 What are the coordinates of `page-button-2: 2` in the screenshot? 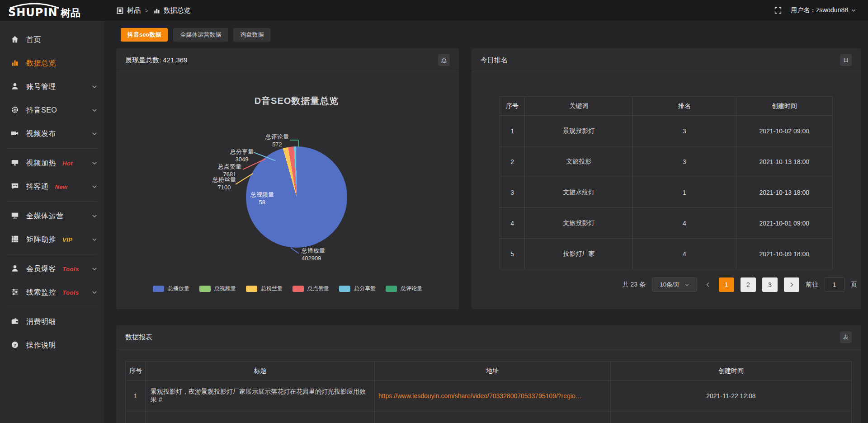 It's located at (748, 285).